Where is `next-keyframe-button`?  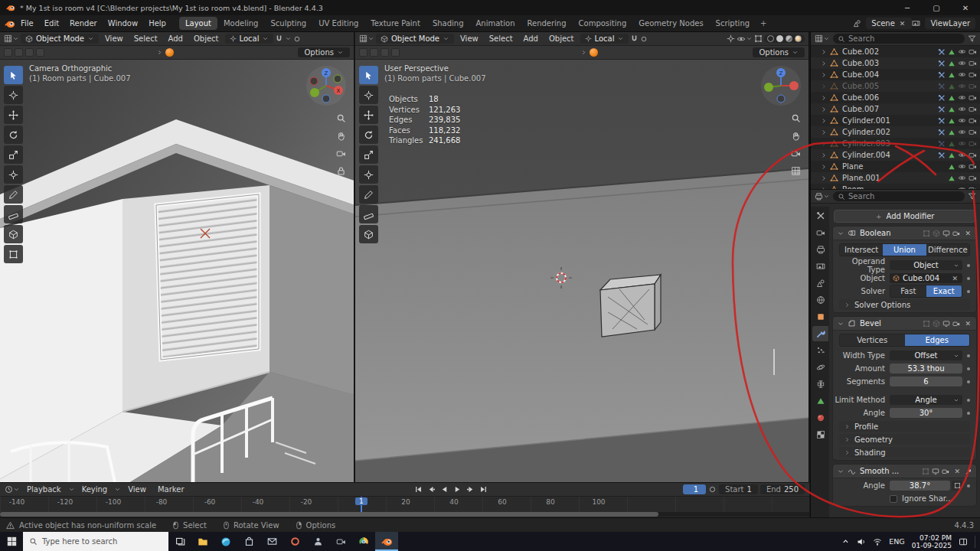 next-keyframe-button is located at coordinates (470, 490).